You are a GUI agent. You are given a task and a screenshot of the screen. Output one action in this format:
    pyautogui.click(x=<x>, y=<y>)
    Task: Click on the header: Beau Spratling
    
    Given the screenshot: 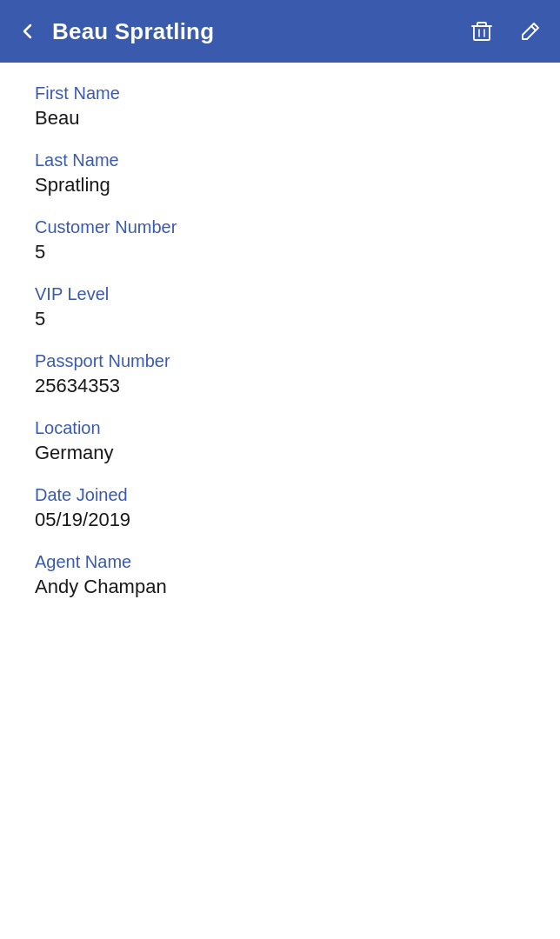 What is the action you would take?
    pyautogui.click(x=280, y=31)
    